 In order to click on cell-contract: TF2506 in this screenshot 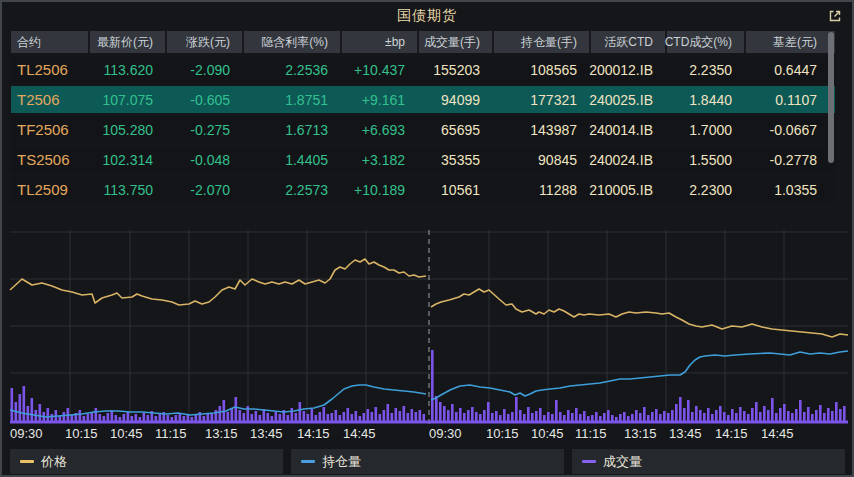, I will do `click(50, 130)`.